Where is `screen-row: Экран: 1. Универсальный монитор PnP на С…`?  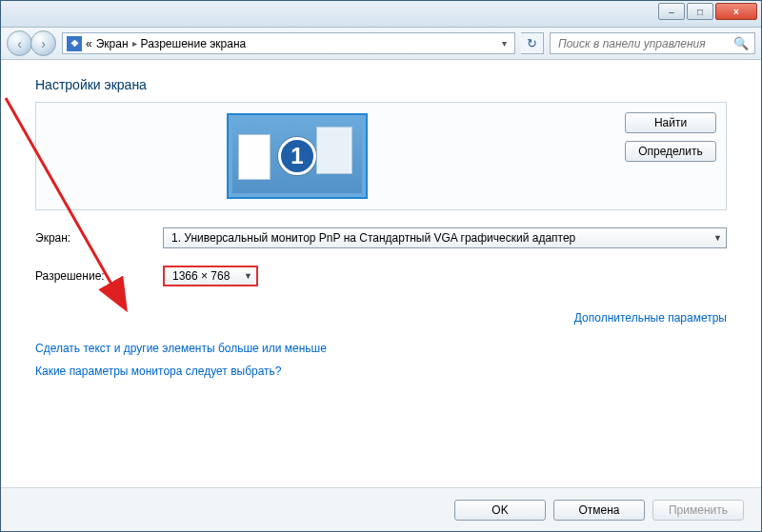
screen-row: Экран: 1. Универсальный монитор PnP на С… is located at coordinates (381, 238).